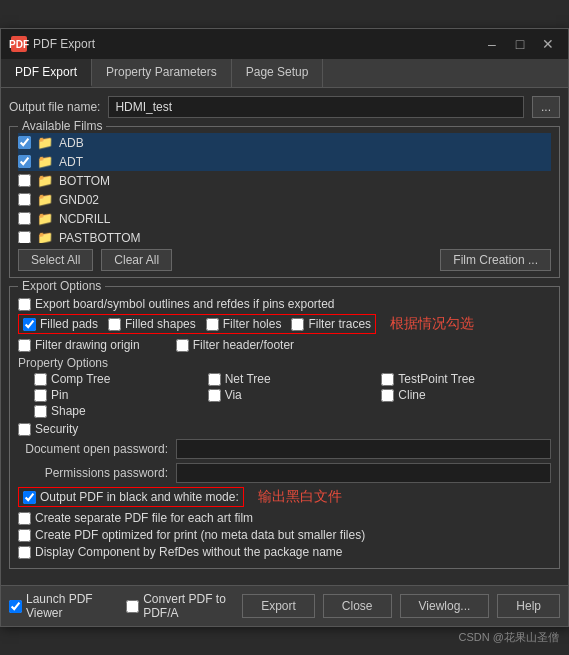 This screenshot has width=569, height=655. I want to click on filter-header-label: Filter header/footer, so click(235, 345).